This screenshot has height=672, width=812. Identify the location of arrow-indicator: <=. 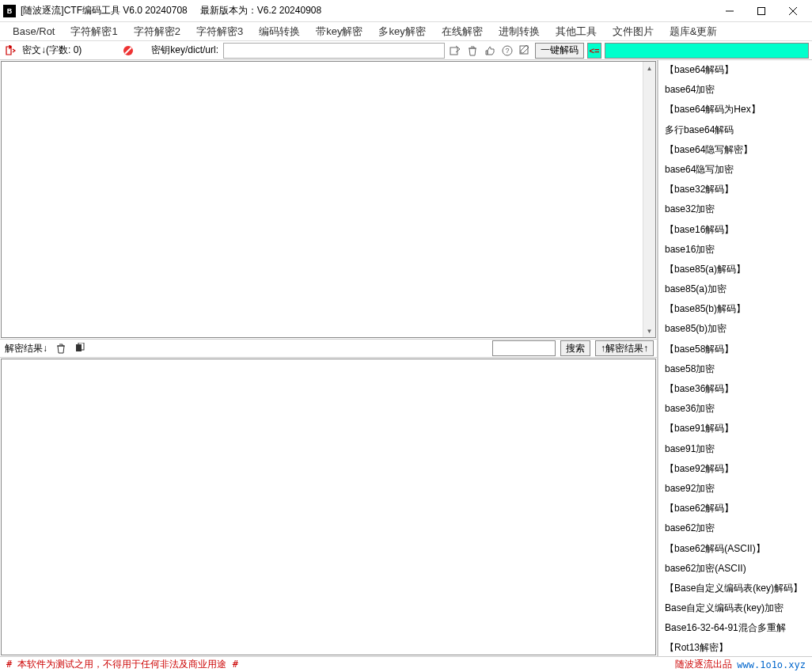
(594, 51).